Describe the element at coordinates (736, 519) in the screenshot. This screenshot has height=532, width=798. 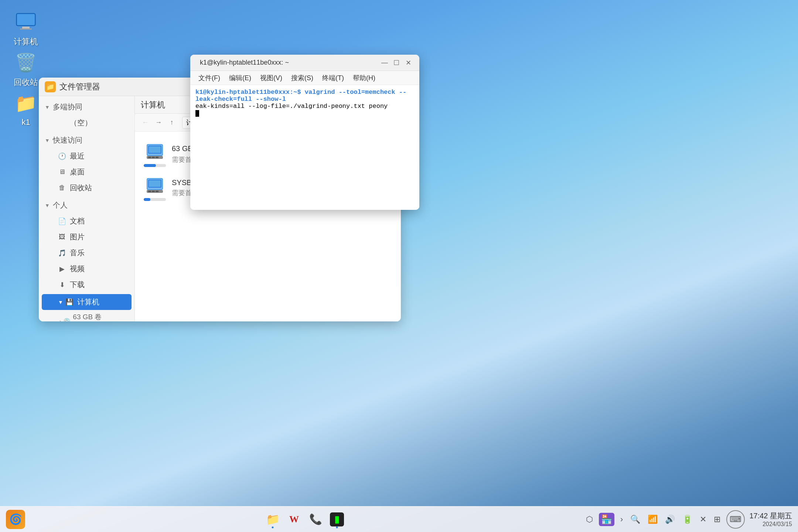
I see `keyboard-tray-button: ⌨` at that location.